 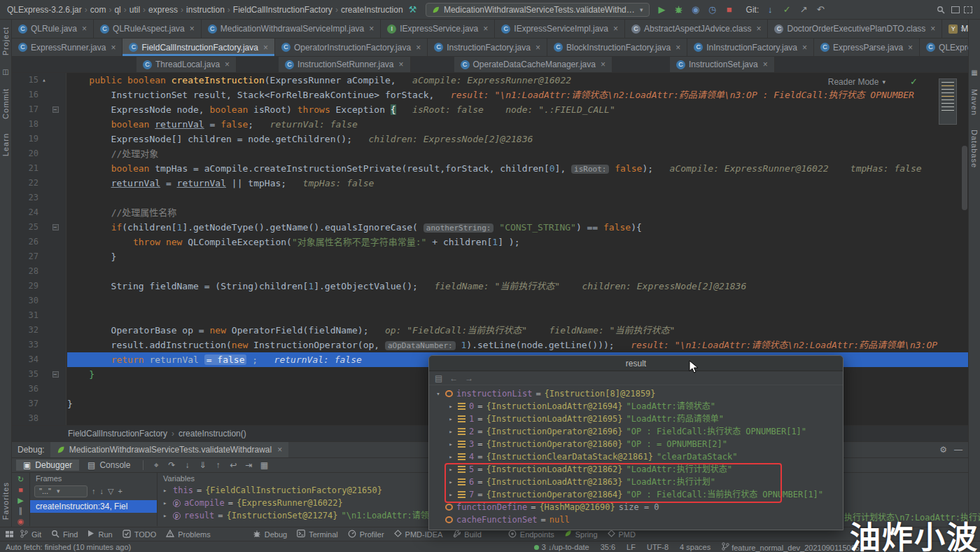 What do you see at coordinates (518, 242) in the screenshot?
I see `code-line-26: throw new QLCompileException("对象属性名称不是字符…` at bounding box center [518, 242].